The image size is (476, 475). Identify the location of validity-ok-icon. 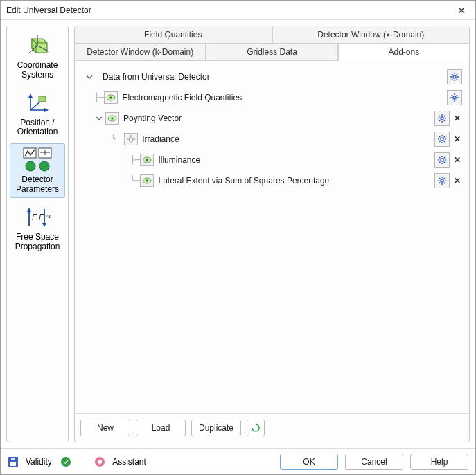
(66, 462).